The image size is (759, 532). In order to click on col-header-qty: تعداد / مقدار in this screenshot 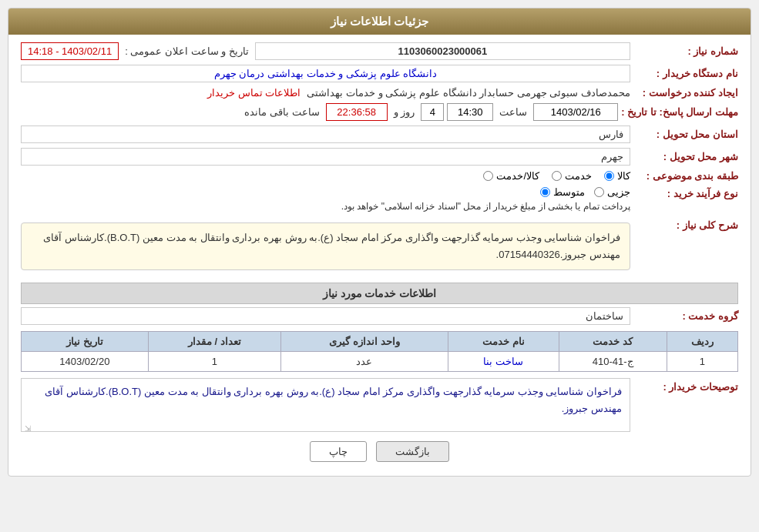, I will do `click(214, 342)`.